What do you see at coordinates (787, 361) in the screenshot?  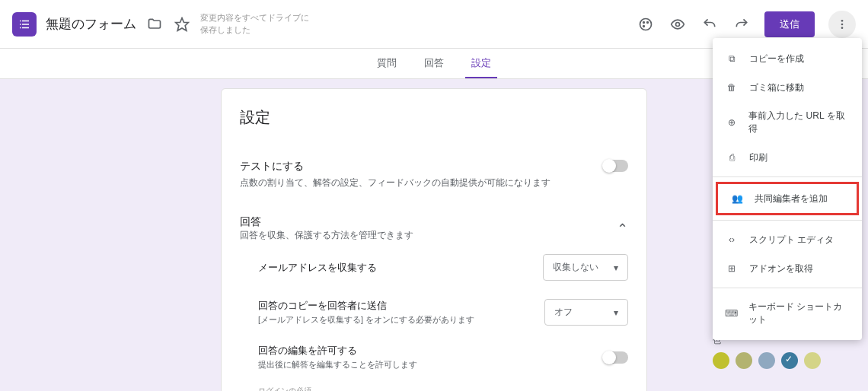 I see `color-swatches` at bounding box center [787, 361].